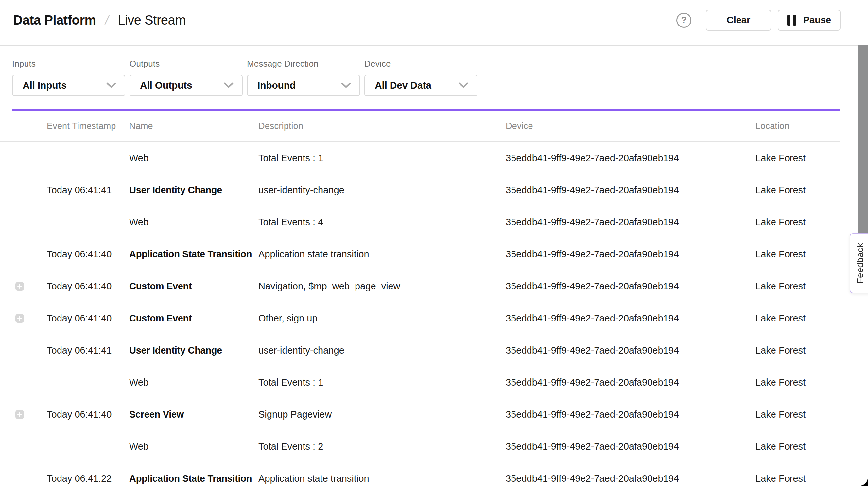 This screenshot has width=868, height=486. What do you see at coordinates (817, 20) in the screenshot?
I see `pause-button-label: Pause` at bounding box center [817, 20].